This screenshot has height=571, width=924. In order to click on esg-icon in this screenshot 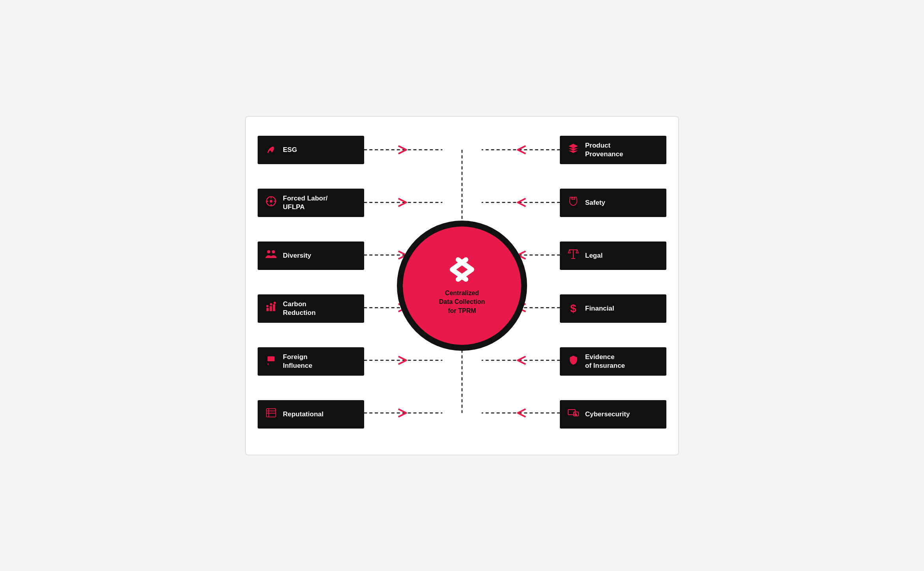, I will do `click(271, 150)`.